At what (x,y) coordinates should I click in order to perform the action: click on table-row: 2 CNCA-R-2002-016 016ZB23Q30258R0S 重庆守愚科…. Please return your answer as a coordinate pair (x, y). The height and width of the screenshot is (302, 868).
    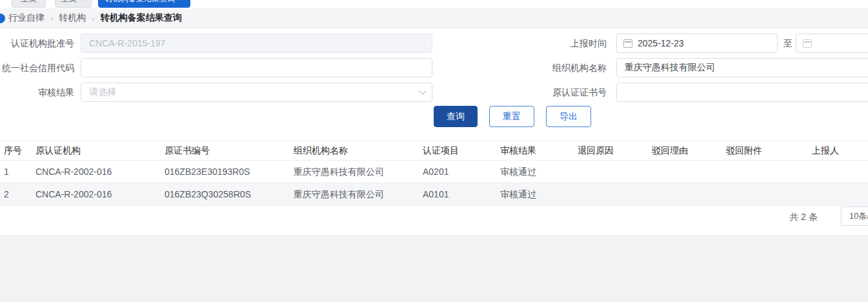
    Looking at the image, I should click on (434, 195).